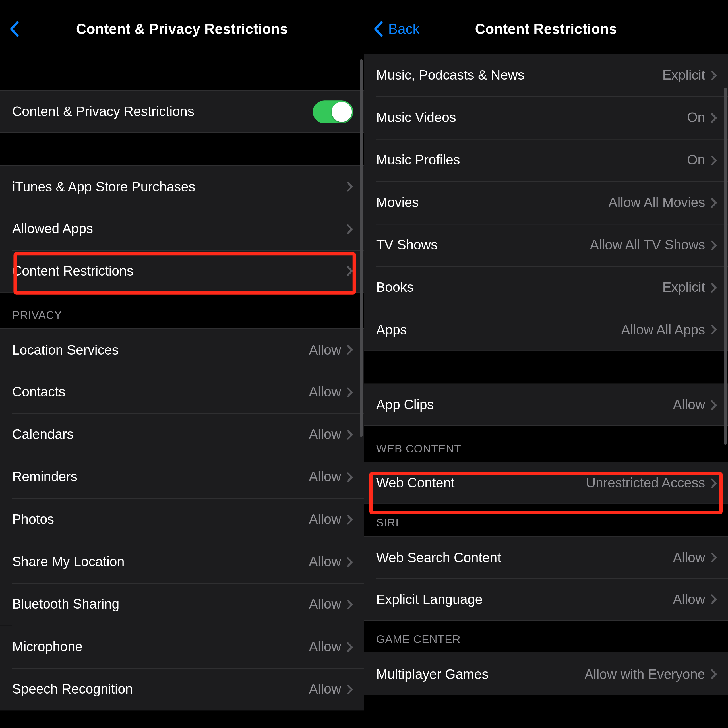  What do you see at coordinates (182, 349) in the screenshot?
I see `row-location-services: Location Services Allow` at bounding box center [182, 349].